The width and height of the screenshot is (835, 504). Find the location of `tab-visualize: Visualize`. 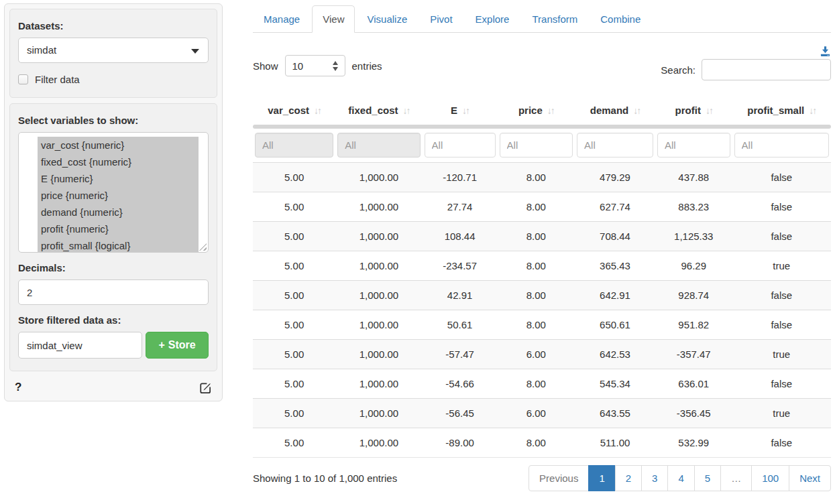

tab-visualize: Visualize is located at coordinates (387, 19).